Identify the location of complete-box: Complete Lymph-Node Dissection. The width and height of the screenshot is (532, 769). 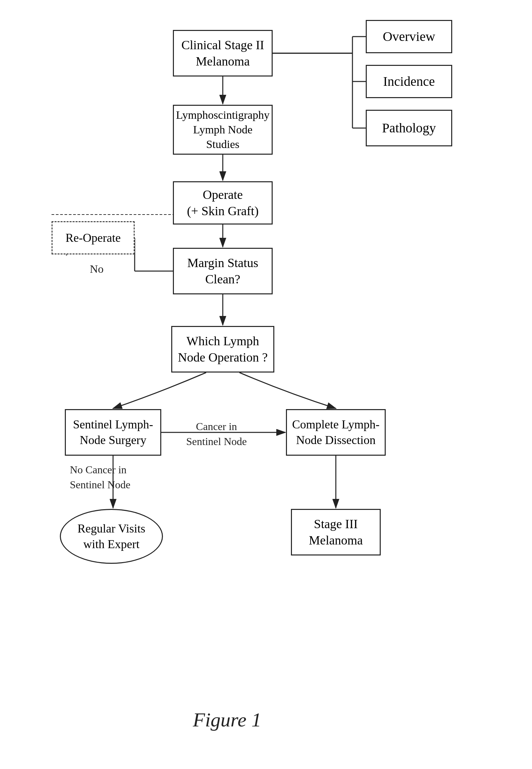
(336, 432).